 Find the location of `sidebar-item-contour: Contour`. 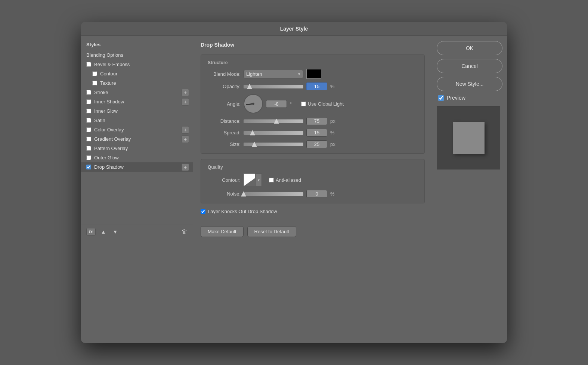

sidebar-item-contour: Contour is located at coordinates (137, 74).